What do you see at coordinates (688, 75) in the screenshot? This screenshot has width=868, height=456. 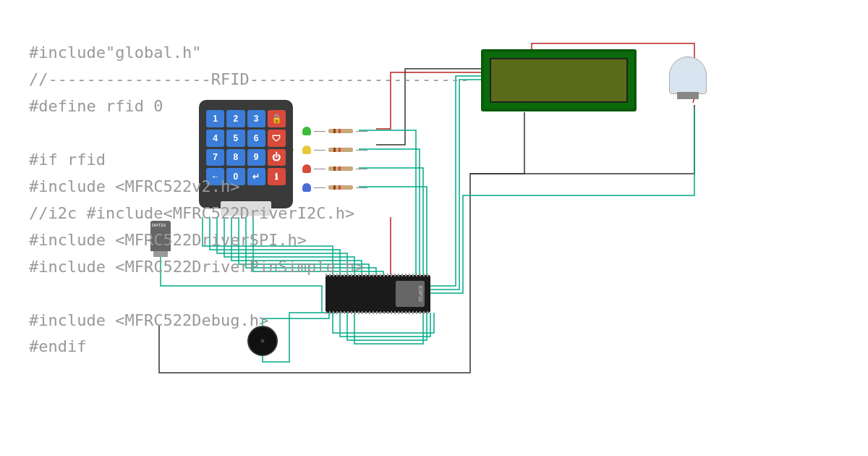 I see `pir-sensor` at bounding box center [688, 75].